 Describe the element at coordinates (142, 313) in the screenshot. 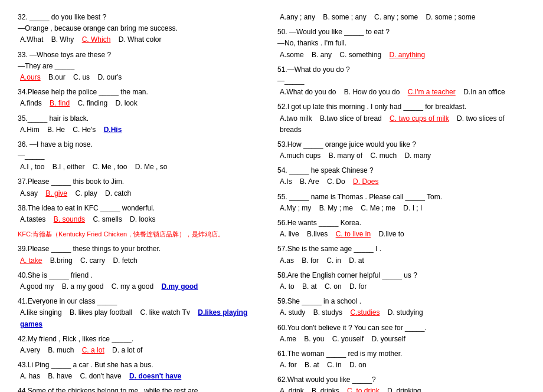

I see `q41: 41.Everyone in our class _____ A.like si…` at that location.